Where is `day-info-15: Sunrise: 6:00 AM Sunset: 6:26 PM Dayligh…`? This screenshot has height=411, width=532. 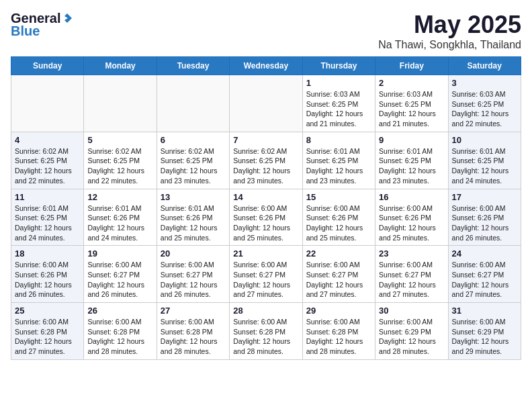 day-info-15: Sunrise: 6:00 AM Sunset: 6:26 PM Dayligh… is located at coordinates (339, 223).